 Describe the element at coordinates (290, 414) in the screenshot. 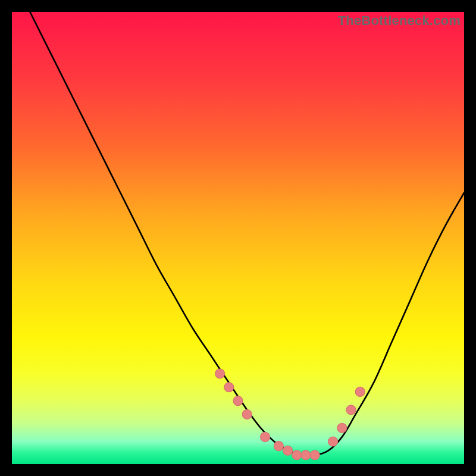

I see `highlight-markers` at that location.